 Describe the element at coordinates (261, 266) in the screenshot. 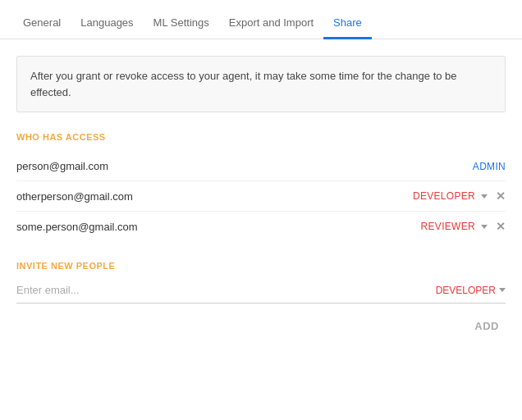

I see `invite-heading: INVITE NEW PEOPLE` at that location.